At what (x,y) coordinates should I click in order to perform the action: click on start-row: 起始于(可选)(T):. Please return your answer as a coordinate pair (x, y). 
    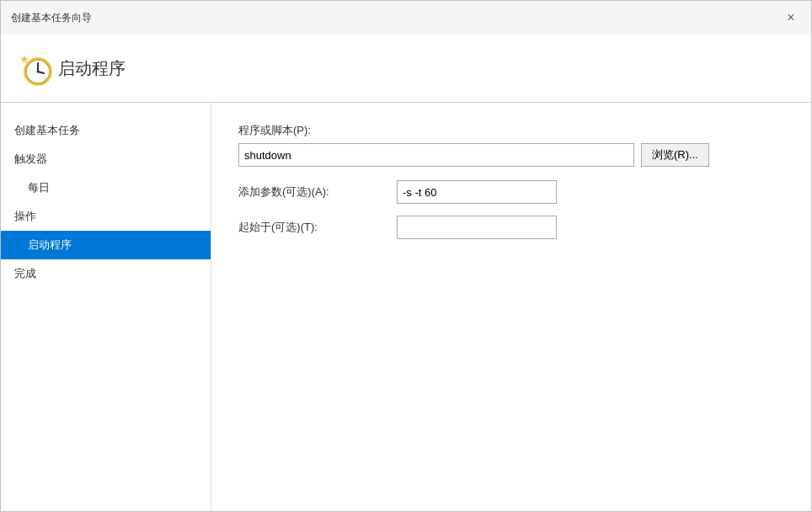
    Looking at the image, I should click on (511, 227).